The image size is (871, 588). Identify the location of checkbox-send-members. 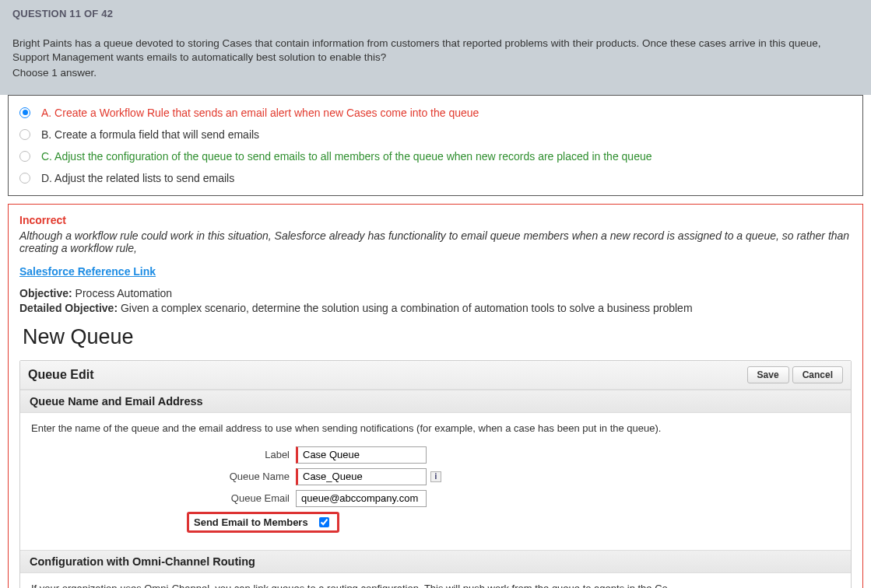
(324, 523).